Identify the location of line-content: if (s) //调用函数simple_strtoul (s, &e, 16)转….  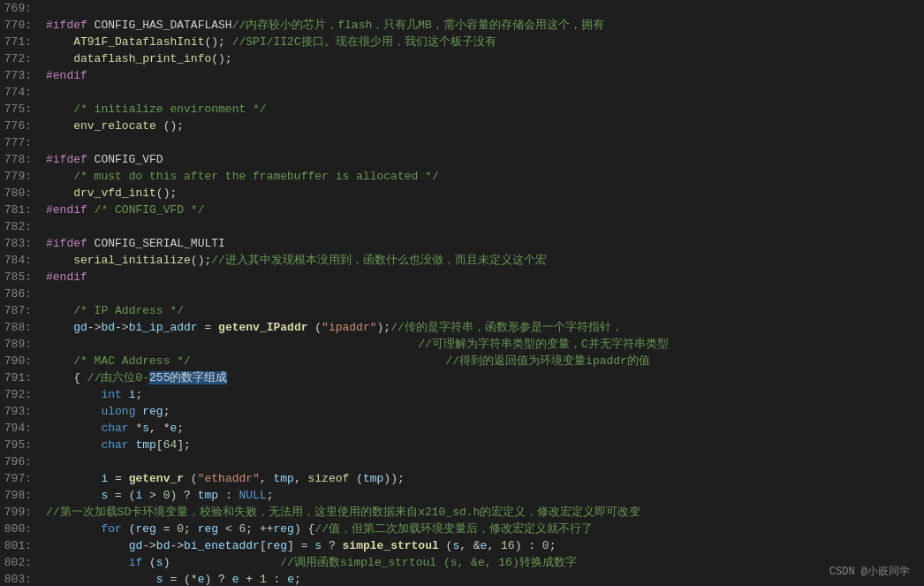
(483, 562).